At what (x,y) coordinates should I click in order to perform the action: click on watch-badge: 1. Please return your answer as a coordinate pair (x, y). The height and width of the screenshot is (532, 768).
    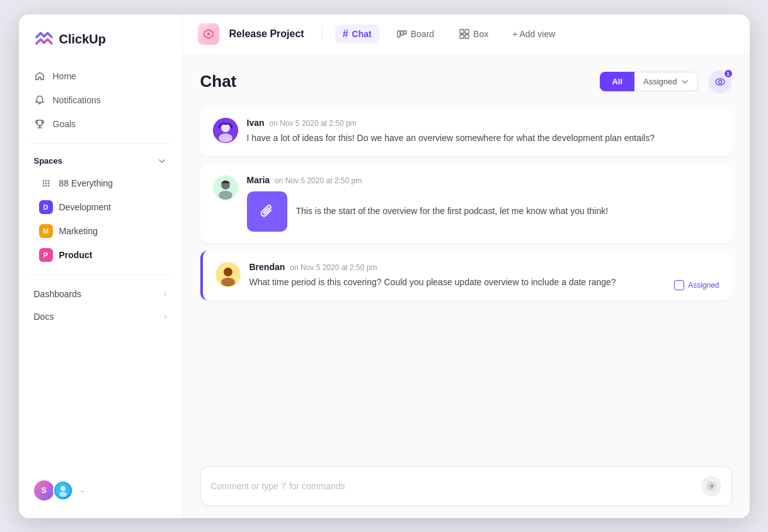
    Looking at the image, I should click on (728, 74).